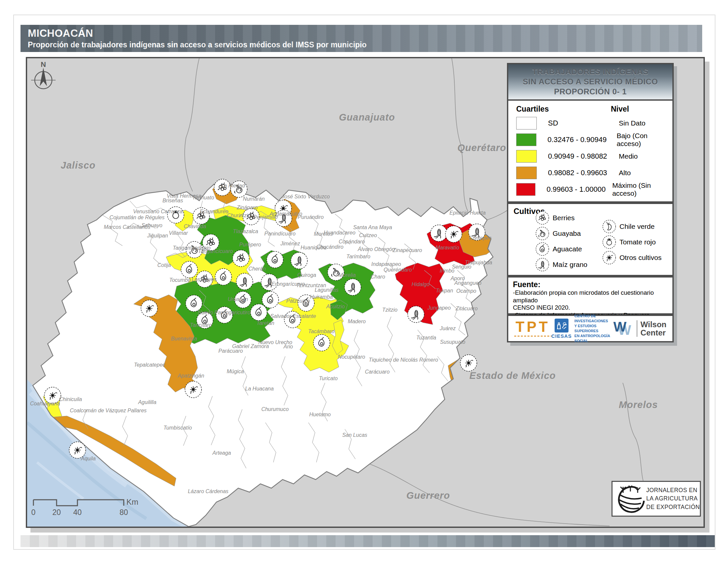 This screenshot has height=563, width=728. Describe the element at coordinates (178, 428) in the screenshot. I see `municipality-label: Tumbiscatío` at that location.